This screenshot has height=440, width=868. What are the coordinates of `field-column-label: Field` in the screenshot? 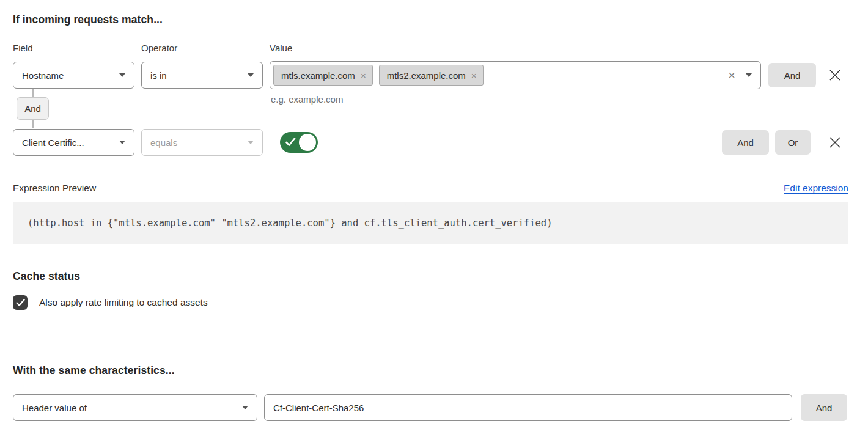 It's located at (77, 48).